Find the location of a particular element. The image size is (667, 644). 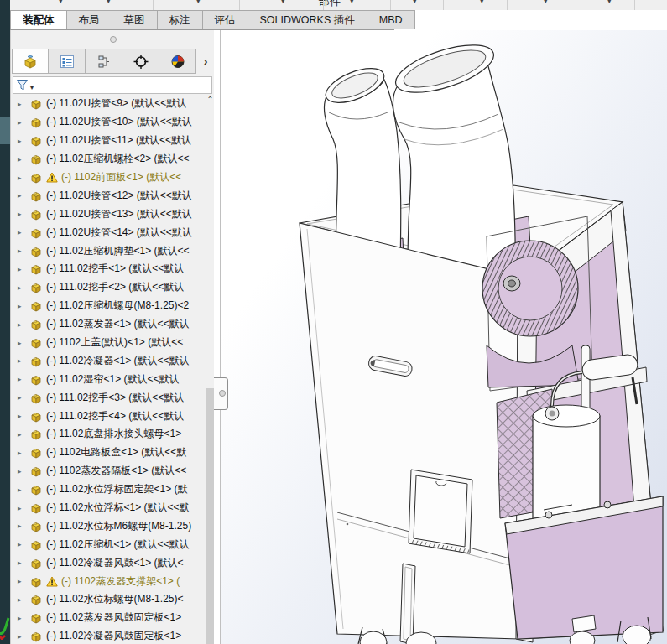

tree-item-label: (-) 11.02水位浮标<1> (默认<<默 is located at coordinates (117, 508).